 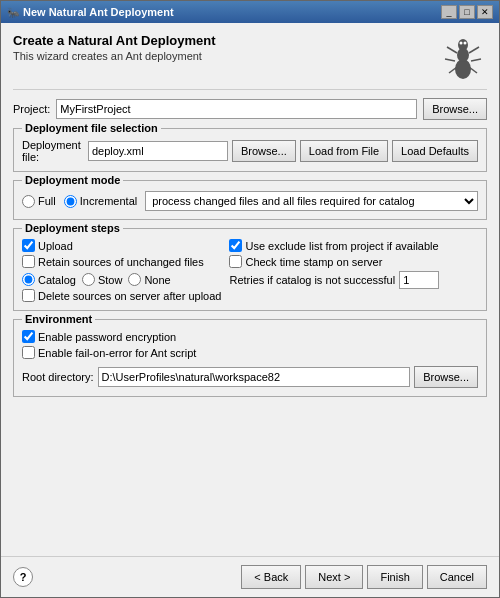 I want to click on project-row: Project: Browse..., so click(x=250, y=109).